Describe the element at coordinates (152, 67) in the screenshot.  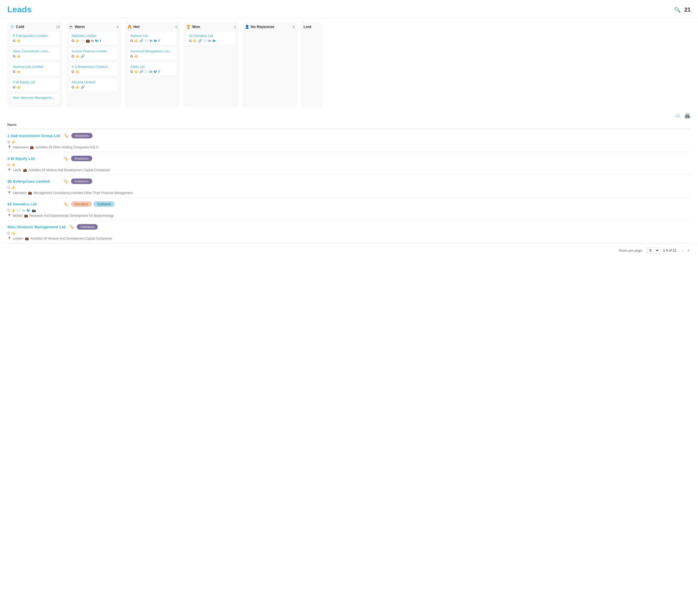
I see `kanban-card-name: Abbio Ltd` at that location.